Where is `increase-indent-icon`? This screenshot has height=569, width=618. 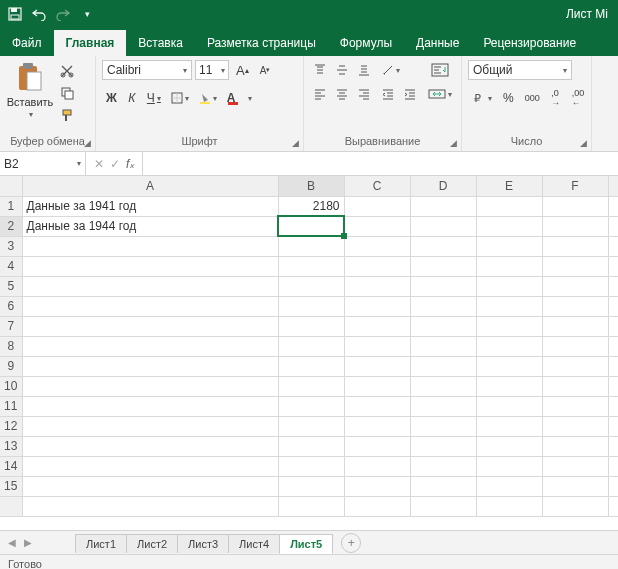
increase-indent-icon is located at coordinates (410, 94).